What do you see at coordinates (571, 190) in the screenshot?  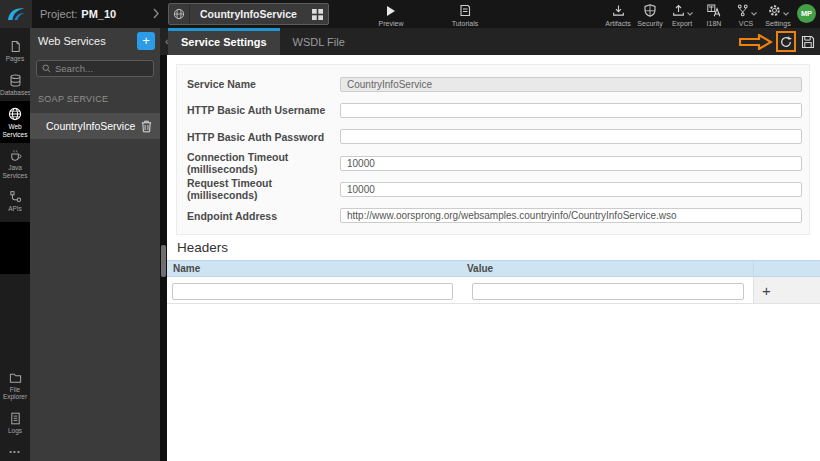 I see `request-timeout-input` at bounding box center [571, 190].